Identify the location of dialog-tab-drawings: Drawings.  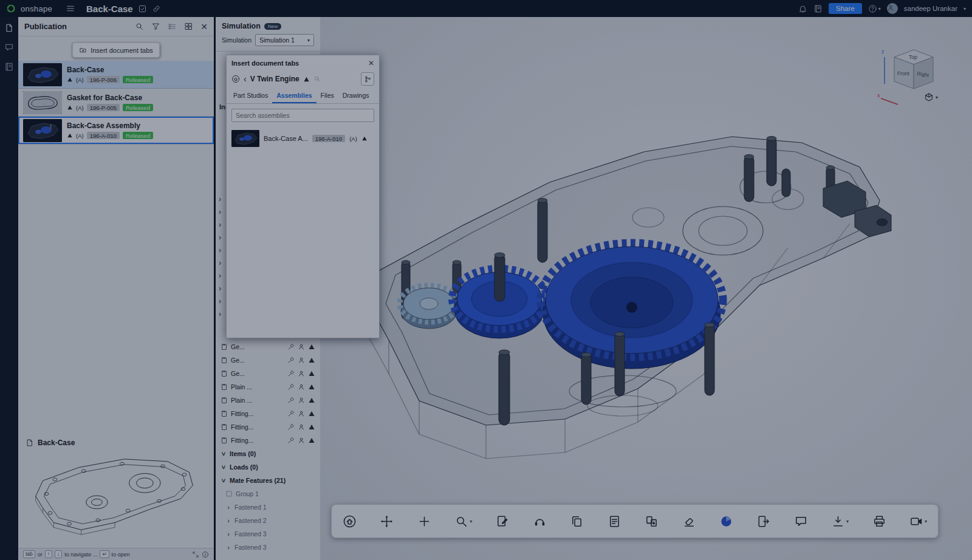
(356, 96).